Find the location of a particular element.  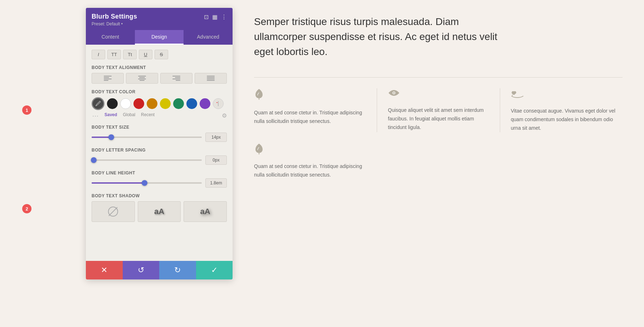

shadow-heavy-btn: aA is located at coordinates (205, 212).